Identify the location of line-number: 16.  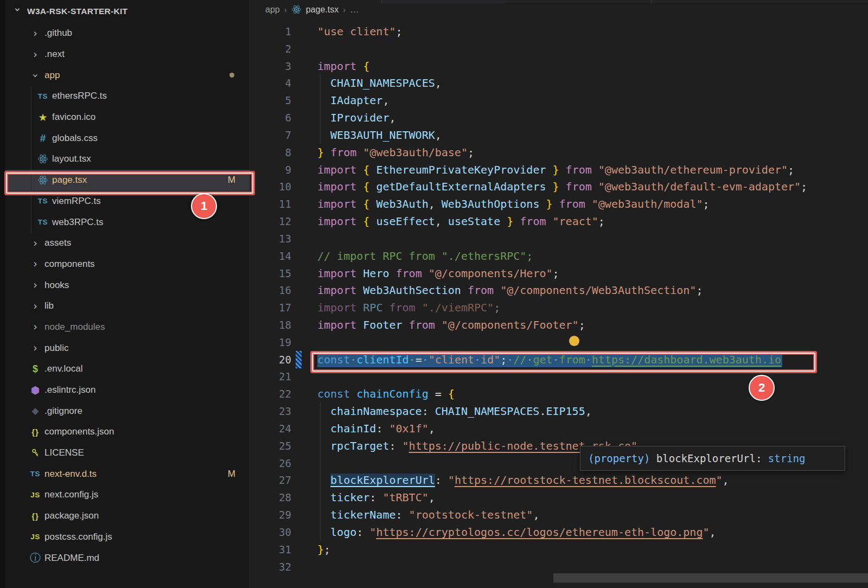
(284, 290).